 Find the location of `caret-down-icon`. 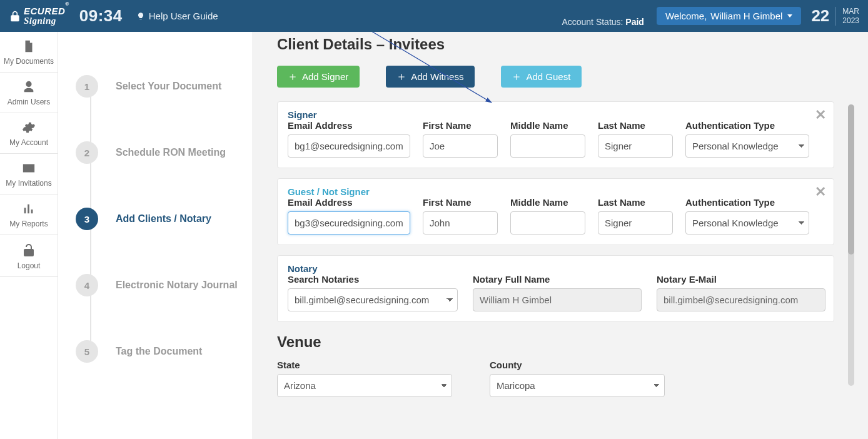

caret-down-icon is located at coordinates (790, 16).